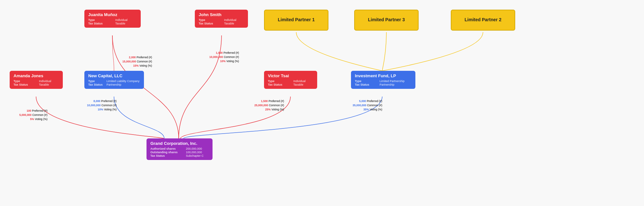  Describe the element at coordinates (114, 80) in the screenshot. I see `node-new-capital: New Capital, LLC Type Limited Liability …` at that location.